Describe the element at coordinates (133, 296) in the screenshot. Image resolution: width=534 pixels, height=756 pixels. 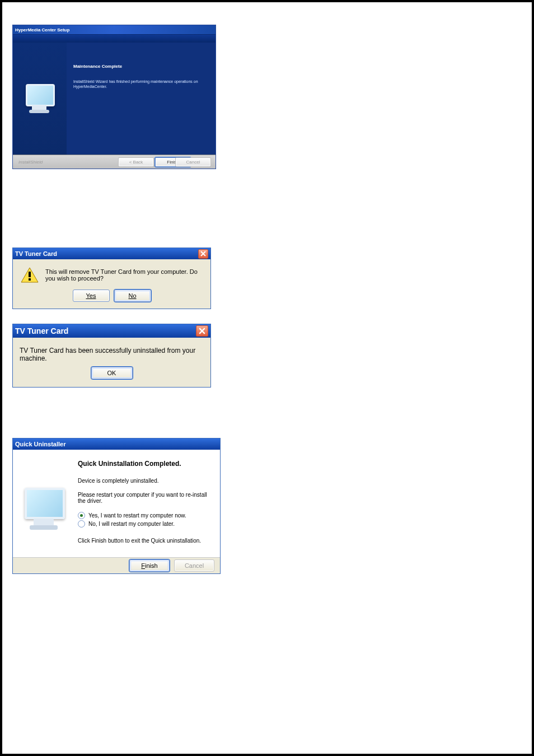
I see `no-button: No` at that location.